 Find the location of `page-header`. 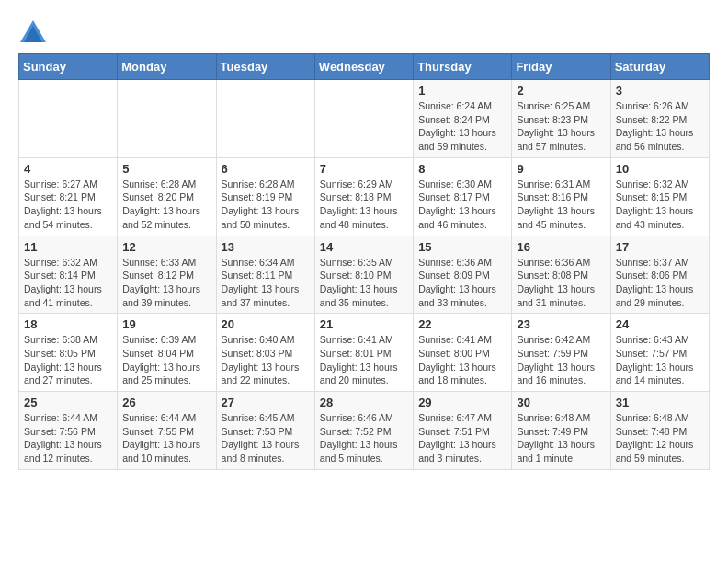

page-header is located at coordinates (364, 31).